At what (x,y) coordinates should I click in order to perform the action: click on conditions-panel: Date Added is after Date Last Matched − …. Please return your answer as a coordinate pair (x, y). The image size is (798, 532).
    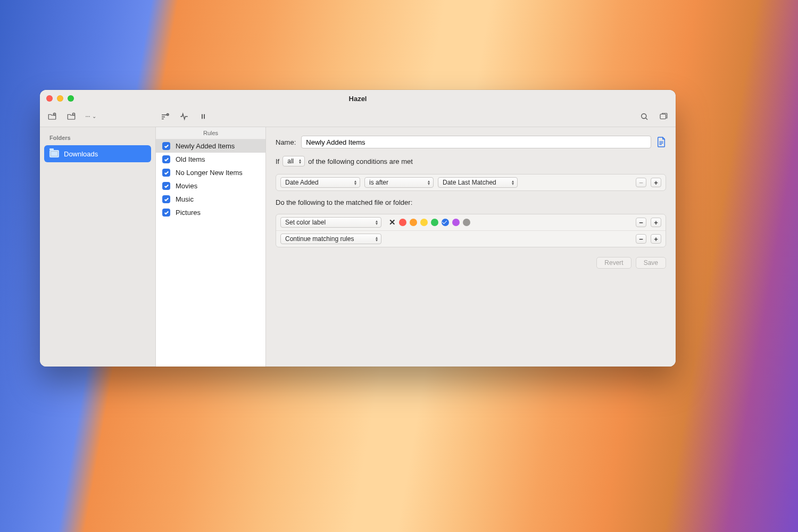
    Looking at the image, I should click on (471, 182).